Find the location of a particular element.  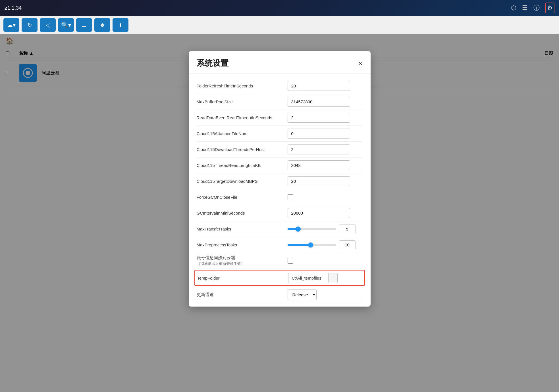

input-read-timeout is located at coordinates (319, 118).